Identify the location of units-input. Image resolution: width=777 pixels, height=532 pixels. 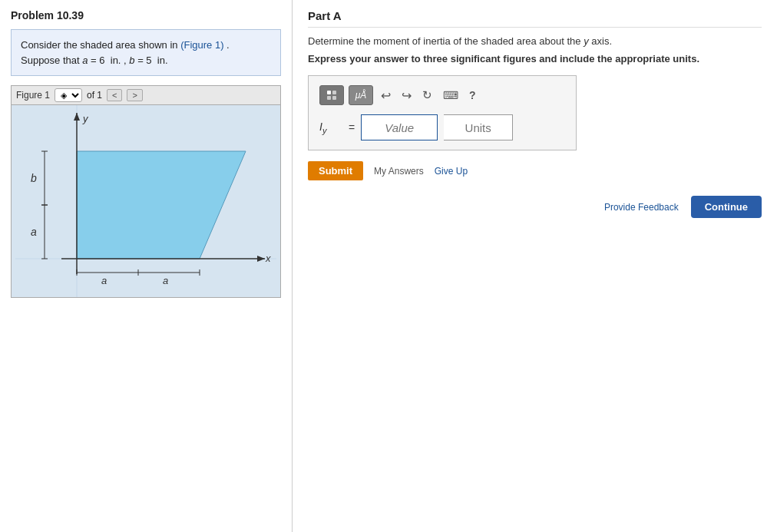
(478, 127).